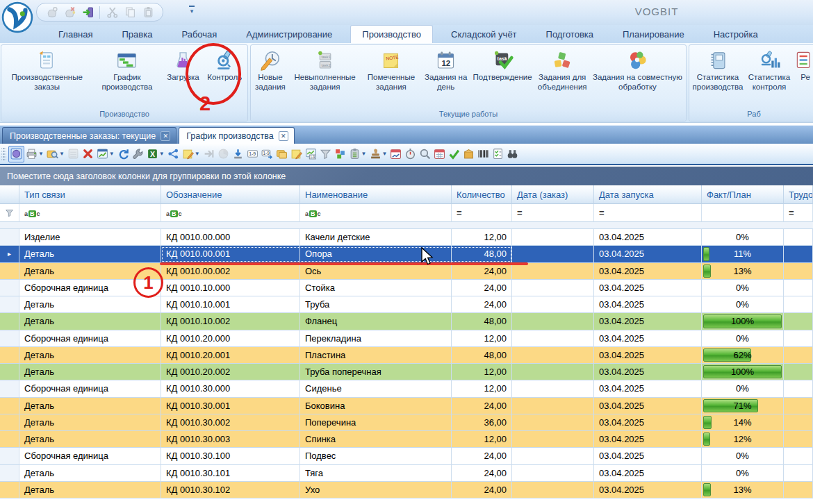 The width and height of the screenshot is (813, 504). What do you see at coordinates (89, 135) in the screenshot?
I see `document-tab-0: Производственные заказы: текущие✕` at bounding box center [89, 135].